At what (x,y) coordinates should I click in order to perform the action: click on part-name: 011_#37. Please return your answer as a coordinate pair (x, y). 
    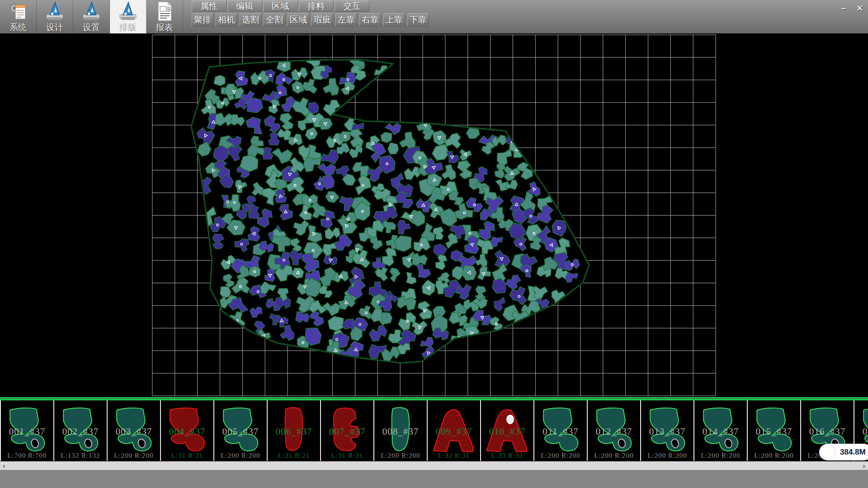
    Looking at the image, I should click on (561, 432).